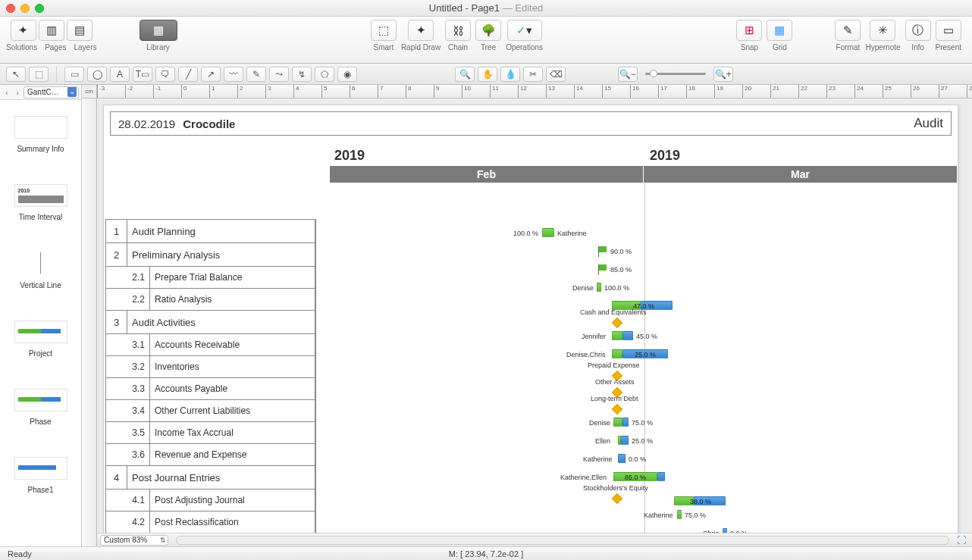  What do you see at coordinates (603, 269) in the screenshot?
I see `flag-icon` at bounding box center [603, 269].